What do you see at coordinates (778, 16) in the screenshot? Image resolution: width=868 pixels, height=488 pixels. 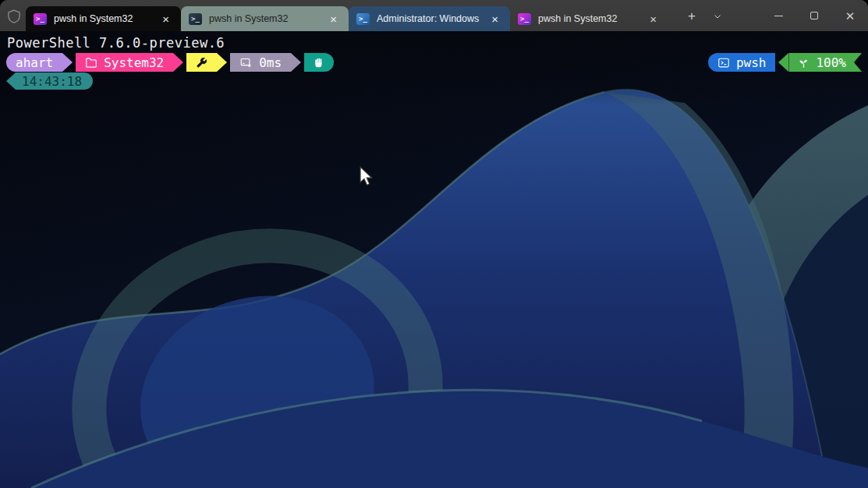 I see `minimize-icon` at bounding box center [778, 16].